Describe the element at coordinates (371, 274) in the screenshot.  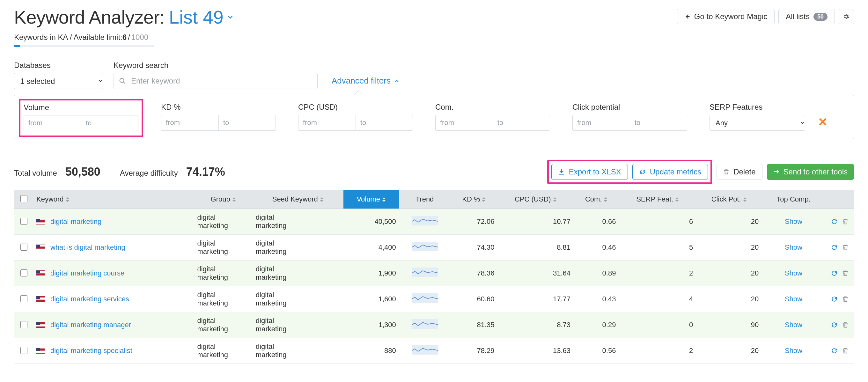
I see `cell-volume: 1,900` at that location.